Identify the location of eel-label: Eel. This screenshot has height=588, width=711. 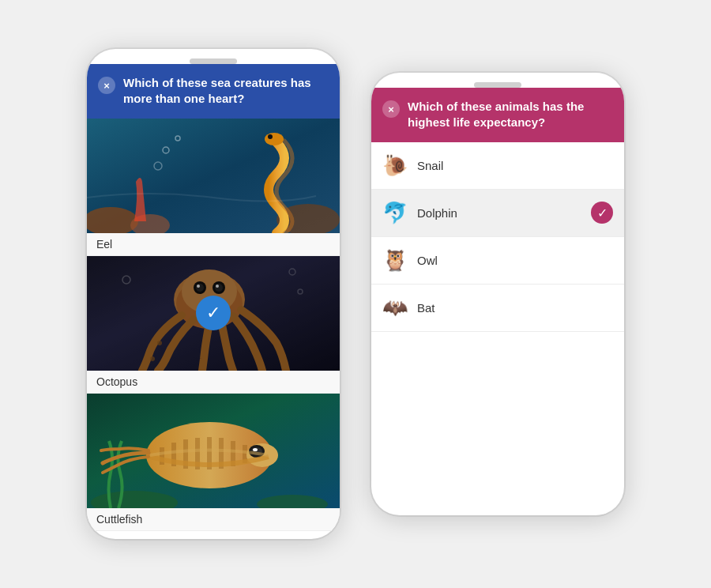
(213, 245).